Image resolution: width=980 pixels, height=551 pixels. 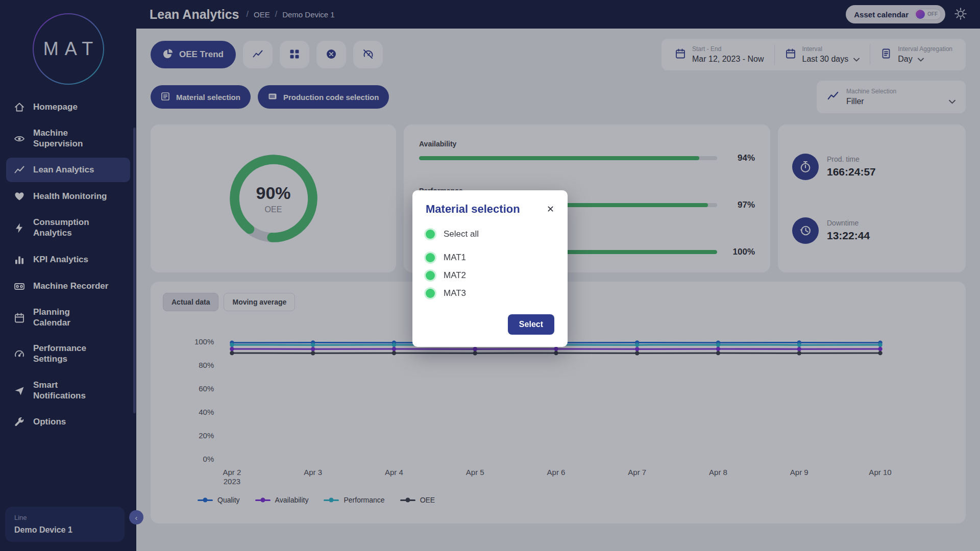 I want to click on option-mat2: MAT2, so click(x=490, y=276).